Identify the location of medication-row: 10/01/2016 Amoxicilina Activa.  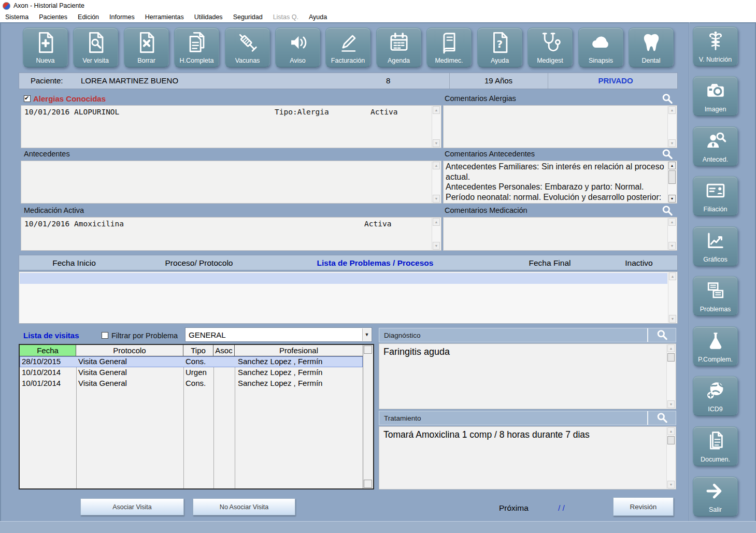
(226, 224).